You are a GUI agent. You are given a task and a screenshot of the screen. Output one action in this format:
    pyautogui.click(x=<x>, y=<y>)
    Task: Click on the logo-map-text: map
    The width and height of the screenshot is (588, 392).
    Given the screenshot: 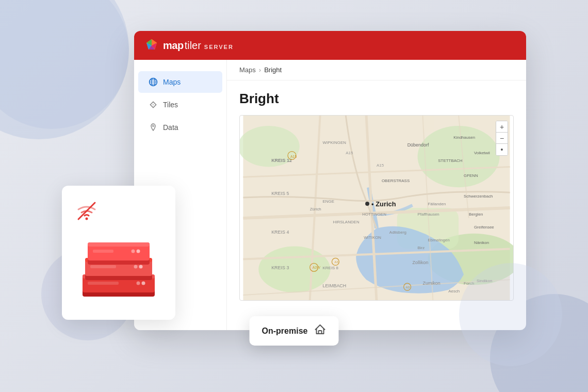 What is the action you would take?
    pyautogui.click(x=173, y=45)
    